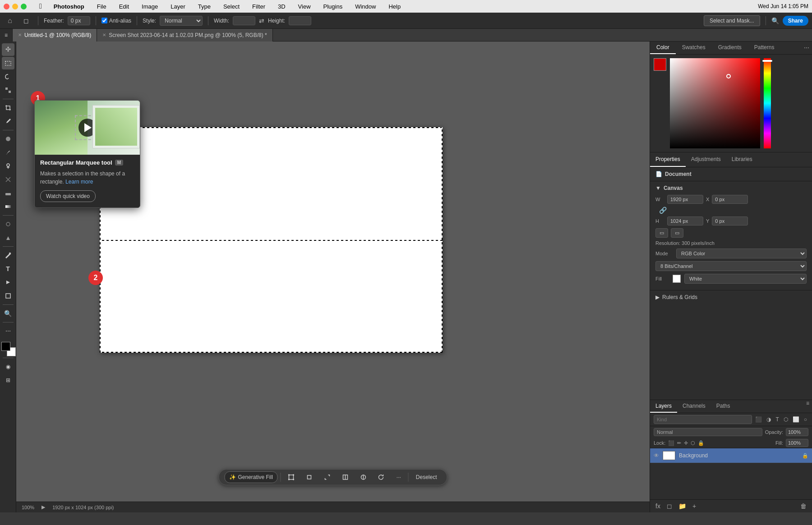 The image size is (812, 525). I want to click on tab-untitled: ✕ Untitled-1 @ 100% (RGB/8), so click(55, 35).